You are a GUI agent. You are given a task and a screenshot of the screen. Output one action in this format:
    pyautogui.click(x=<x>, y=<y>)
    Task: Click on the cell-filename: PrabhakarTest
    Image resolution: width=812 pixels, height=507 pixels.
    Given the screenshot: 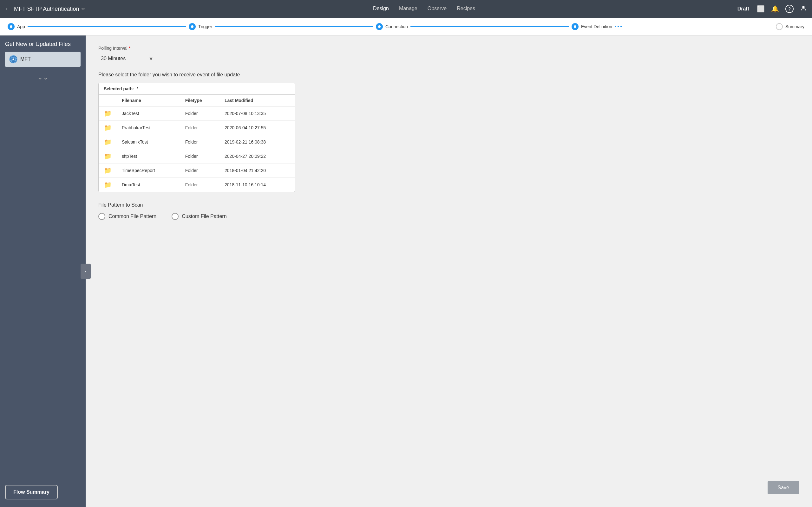 What is the action you would take?
    pyautogui.click(x=148, y=128)
    